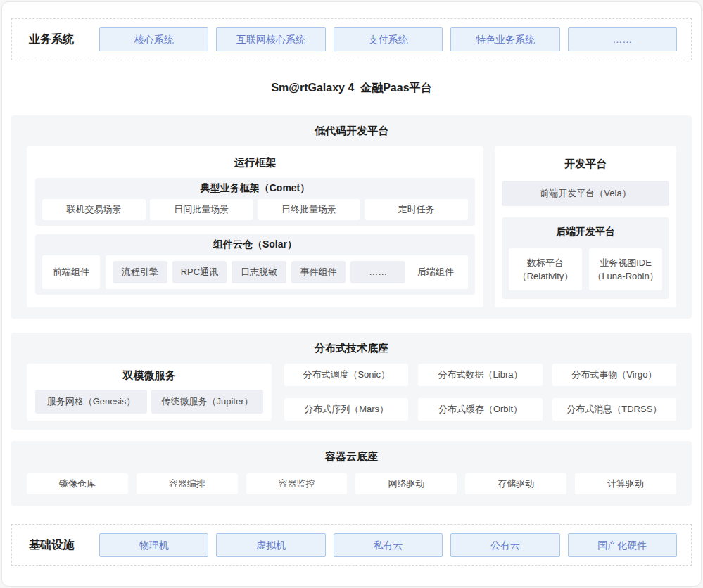  Describe the element at coordinates (626, 276) in the screenshot. I see `luna-robin-codename: （Luna-Robin）` at that location.